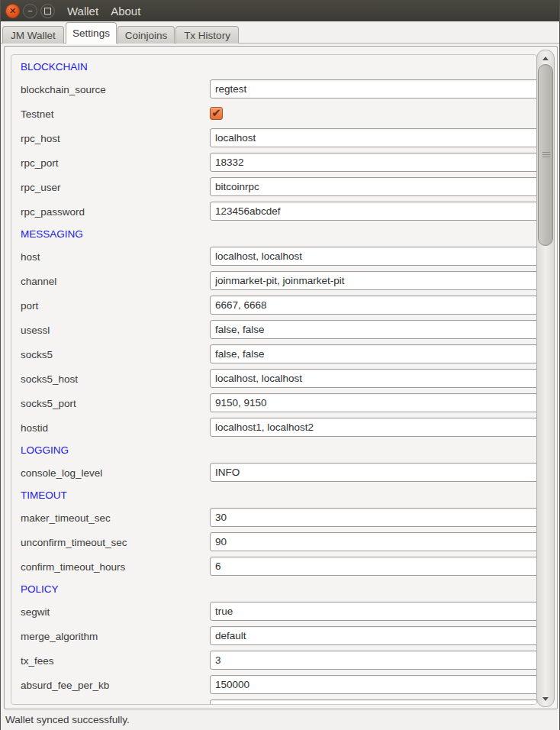 The width and height of the screenshot is (560, 730). I want to click on scrollbar-grip-icon, so click(546, 155).